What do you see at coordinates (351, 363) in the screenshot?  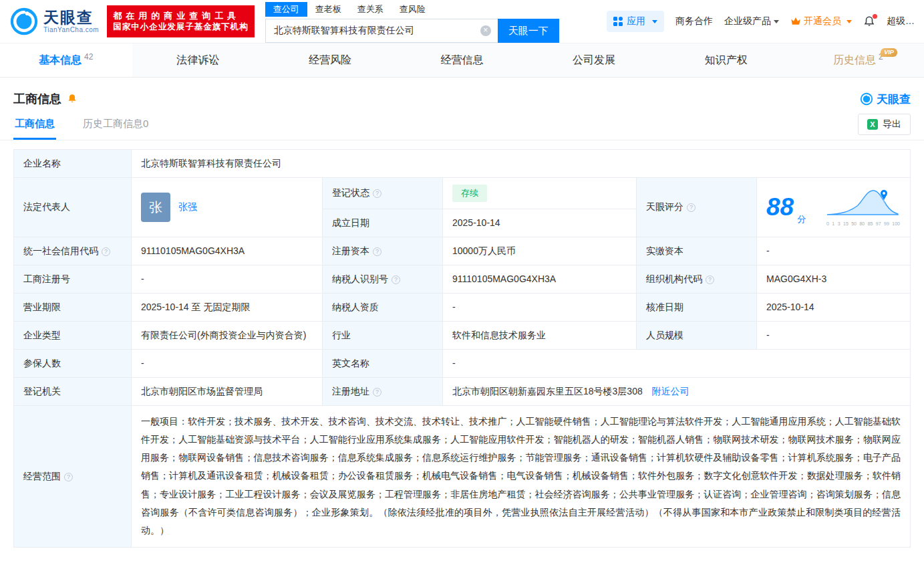 I see `label-text: 英文名称` at bounding box center [351, 363].